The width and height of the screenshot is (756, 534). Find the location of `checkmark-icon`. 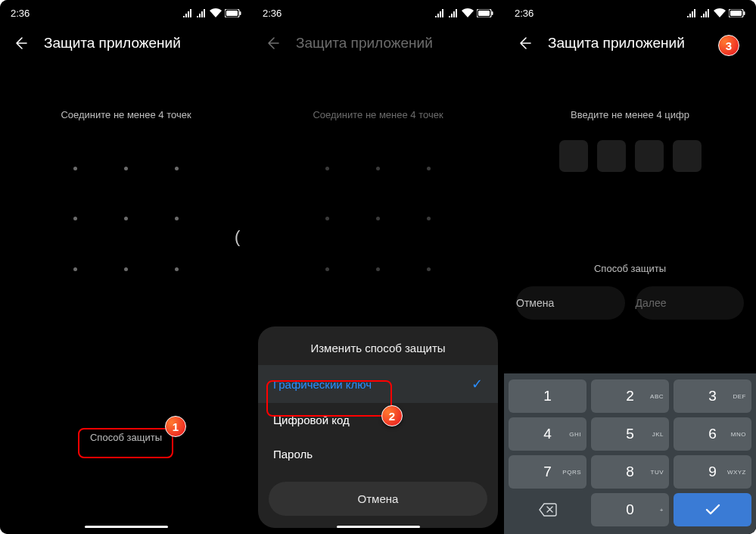

checkmark-icon is located at coordinates (713, 510).